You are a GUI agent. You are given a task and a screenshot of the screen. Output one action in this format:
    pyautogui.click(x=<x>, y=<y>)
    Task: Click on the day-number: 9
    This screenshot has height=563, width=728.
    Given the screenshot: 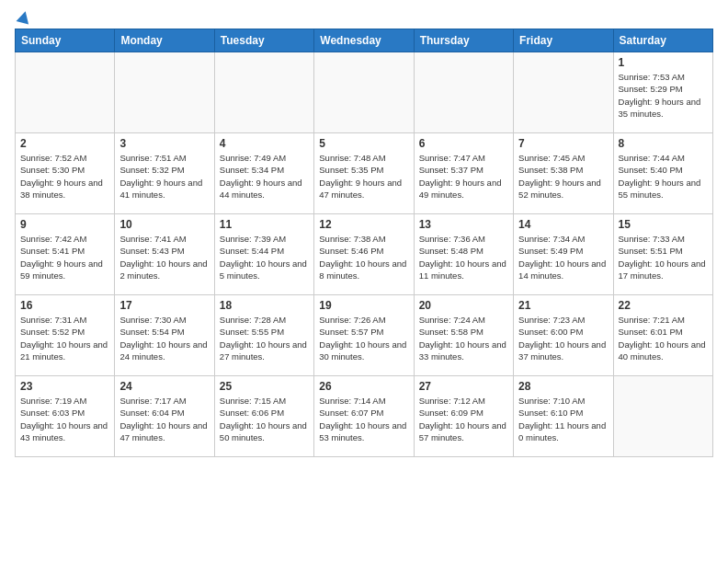 What is the action you would take?
    pyautogui.click(x=64, y=224)
    